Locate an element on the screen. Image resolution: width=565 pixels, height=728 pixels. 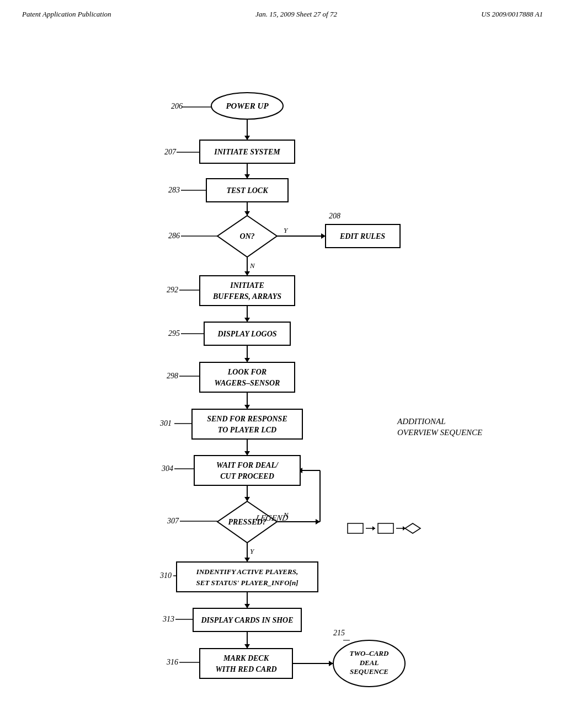
svg-text: 215 is located at coordinates (339, 633).